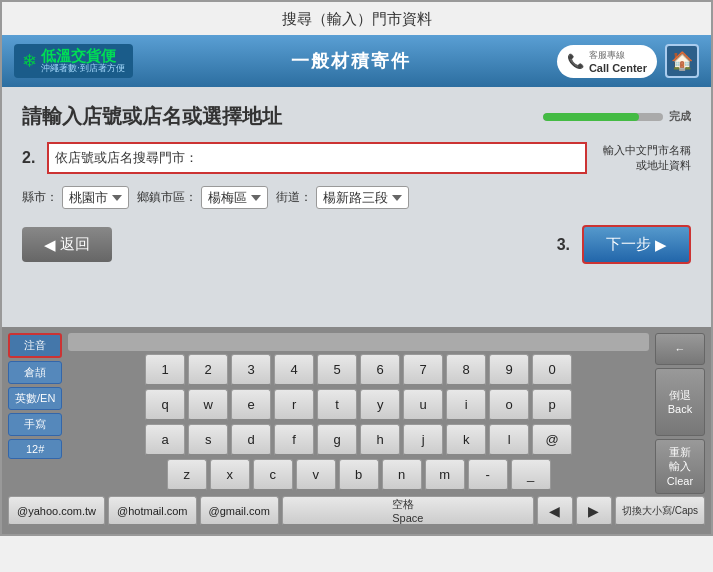 Image resolution: width=713 pixels, height=572 pixels. What do you see at coordinates (423, 405) in the screenshot?
I see `key-u: u` at bounding box center [423, 405].